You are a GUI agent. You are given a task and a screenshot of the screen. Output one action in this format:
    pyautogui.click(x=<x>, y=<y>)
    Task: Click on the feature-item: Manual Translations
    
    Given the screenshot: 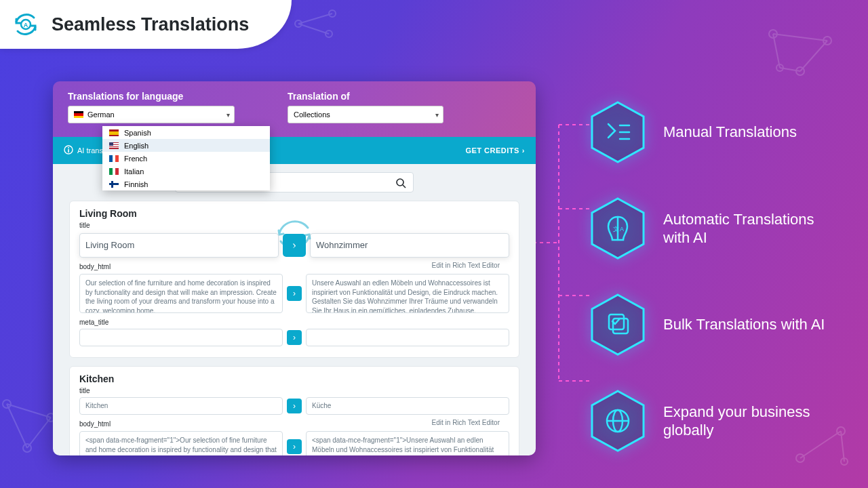 What is the action you would take?
    pyautogui.click(x=715, y=132)
    